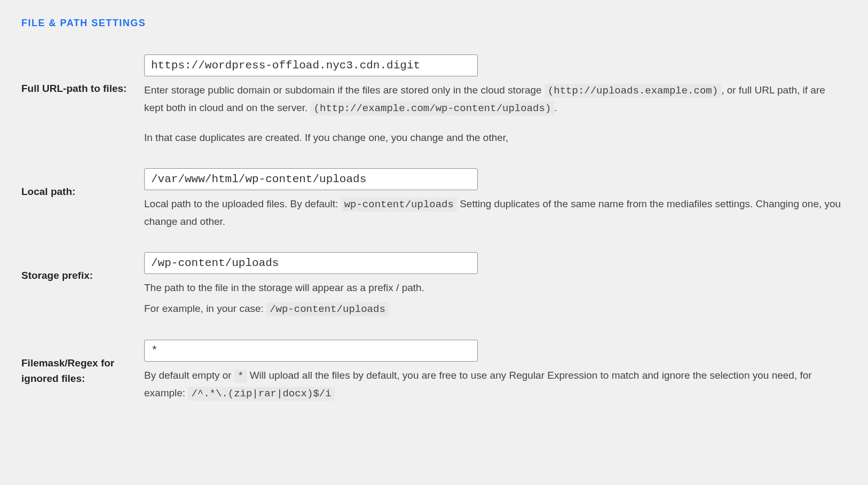 This screenshot has width=868, height=485. Describe the element at coordinates (242, 204) in the screenshot. I see `desc-text: Local path to the uploaded files. By def…` at that location.